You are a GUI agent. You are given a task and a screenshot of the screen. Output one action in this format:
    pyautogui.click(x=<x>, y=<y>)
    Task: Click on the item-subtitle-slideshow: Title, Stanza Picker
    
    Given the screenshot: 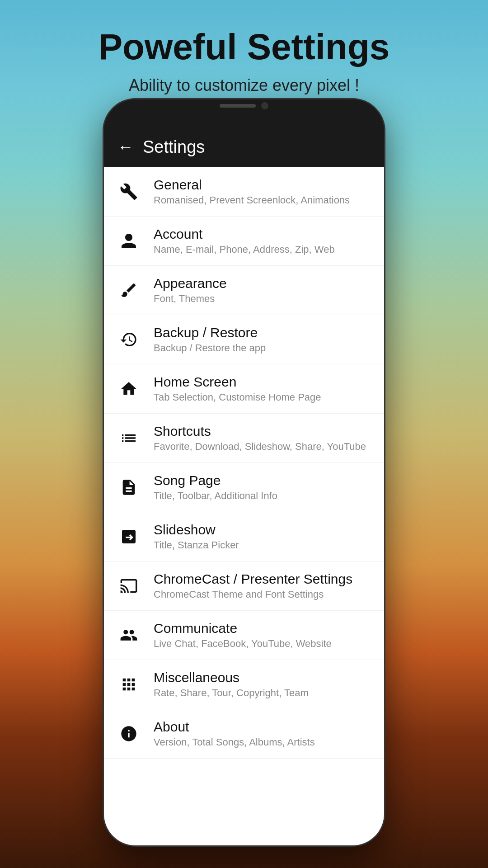 What is the action you would take?
    pyautogui.click(x=262, y=545)
    